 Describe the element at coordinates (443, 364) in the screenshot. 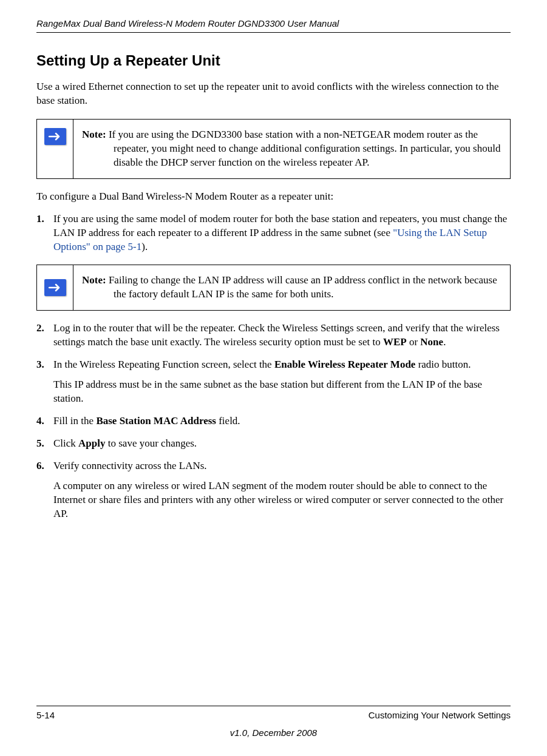

I see `step-3-text-b: radio button.` at that location.